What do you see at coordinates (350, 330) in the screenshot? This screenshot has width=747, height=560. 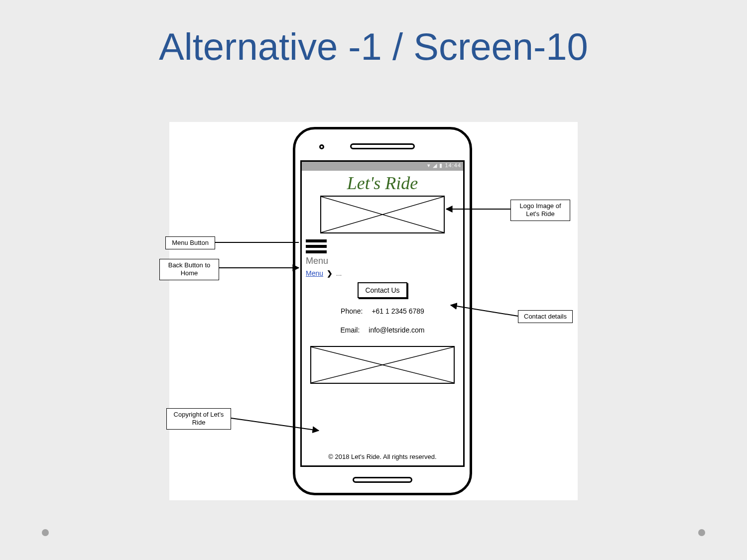 I see `email-label: Email:` at bounding box center [350, 330].